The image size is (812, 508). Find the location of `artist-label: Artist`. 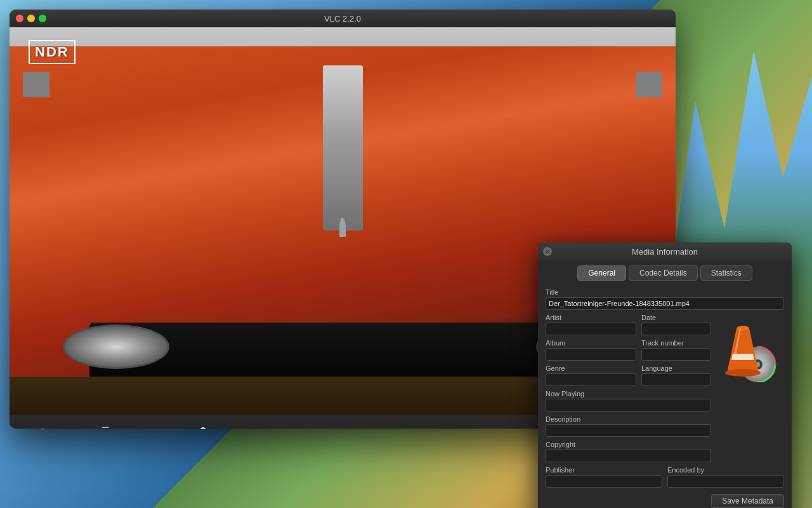

artist-label: Artist is located at coordinates (591, 318).